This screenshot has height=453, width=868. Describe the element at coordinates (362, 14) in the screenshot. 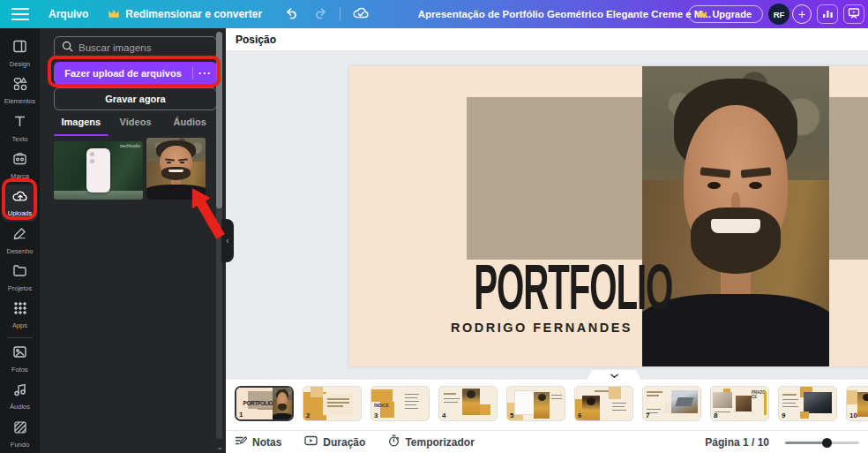

I see `cloud-saved-icon` at that location.